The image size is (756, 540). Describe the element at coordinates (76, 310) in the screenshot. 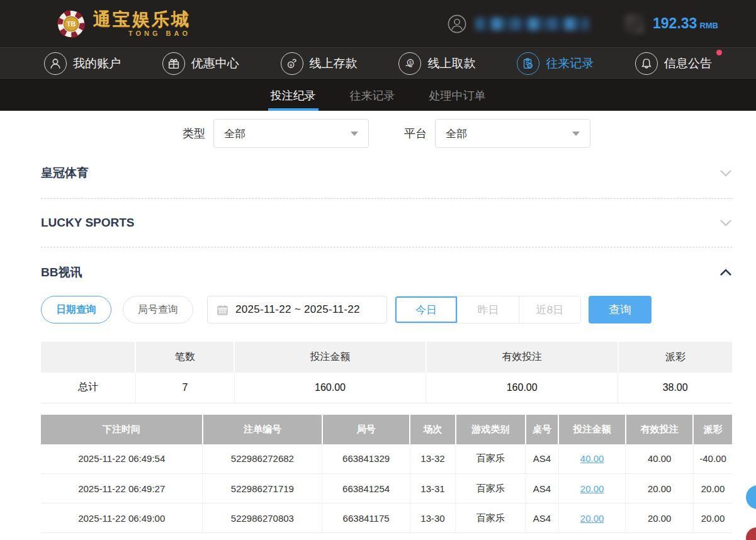

I see `date-query-button: 日期查询` at that location.